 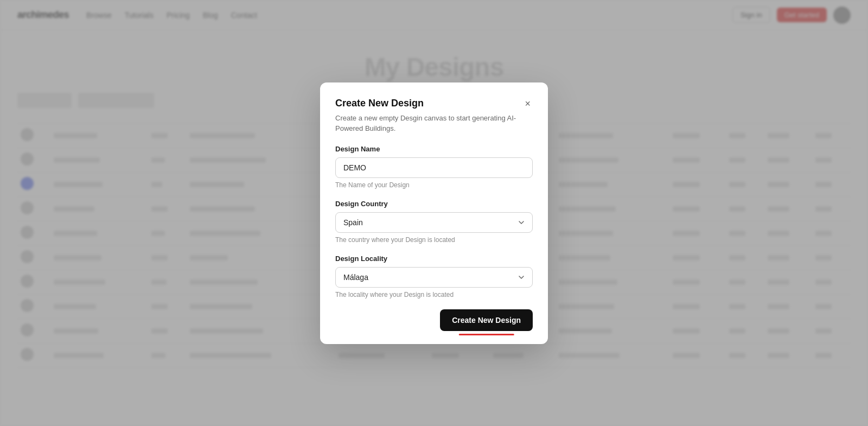 I want to click on design-locality-hint: The locality where your Design is locate…, so click(x=434, y=295).